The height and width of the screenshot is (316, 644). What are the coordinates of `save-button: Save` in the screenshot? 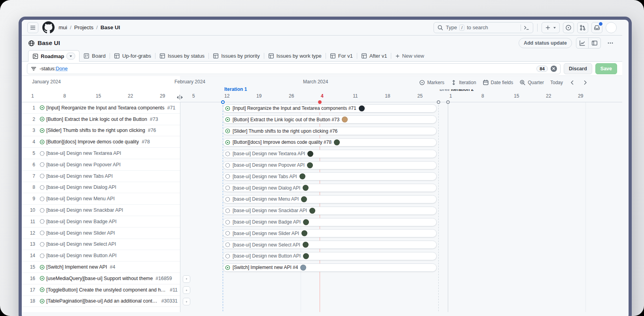 It's located at (606, 69).